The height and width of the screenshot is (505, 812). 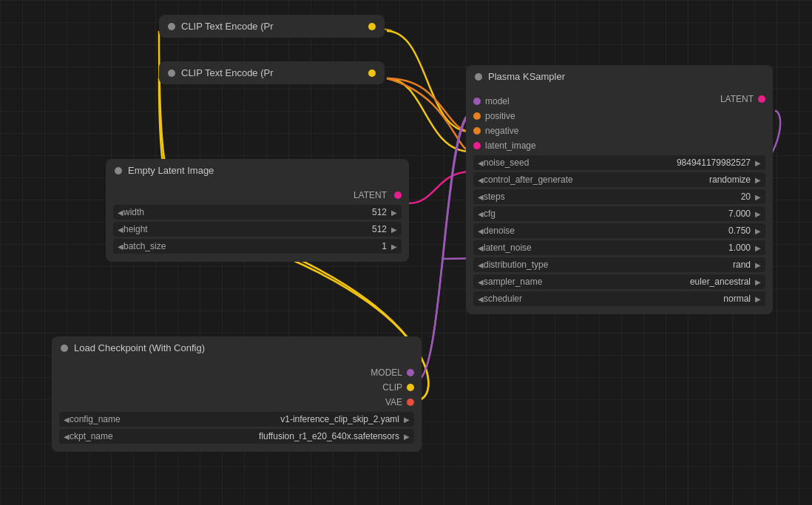 I want to click on sampler-name-right-arrow: ▶, so click(x=758, y=282).